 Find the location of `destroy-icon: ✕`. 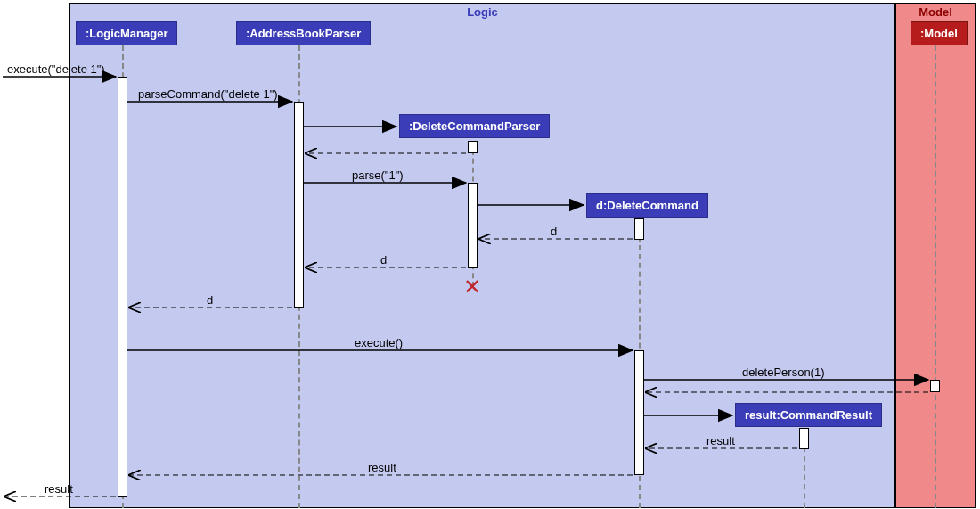

destroy-icon: ✕ is located at coordinates (472, 287).